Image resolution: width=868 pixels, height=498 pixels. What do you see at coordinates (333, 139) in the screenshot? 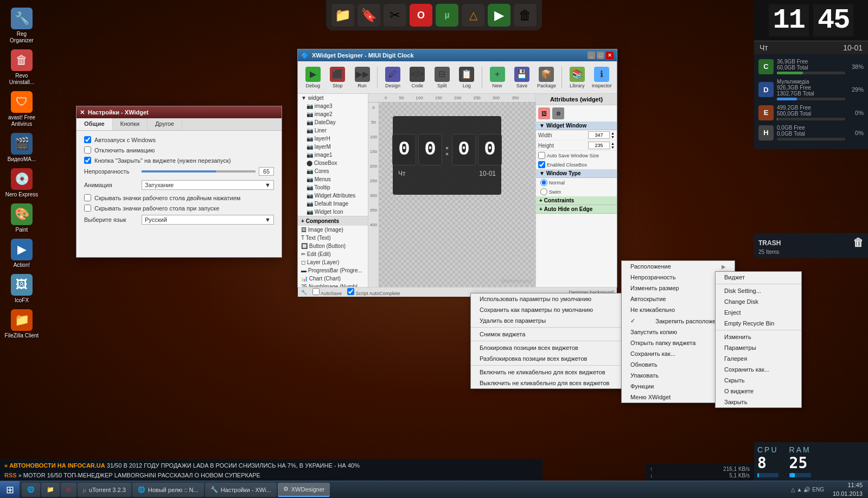
I see `tree-item-layerh: 📷 layerH` at bounding box center [333, 139].